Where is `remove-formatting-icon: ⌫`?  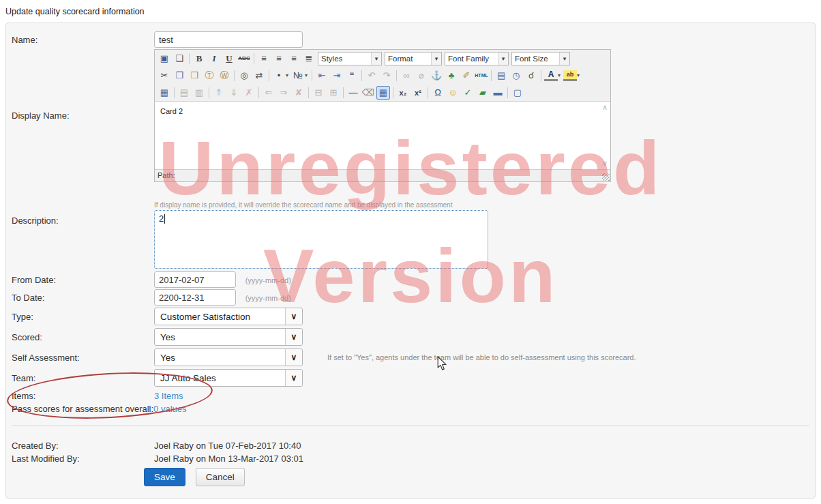
remove-formatting-icon: ⌫ is located at coordinates (368, 93).